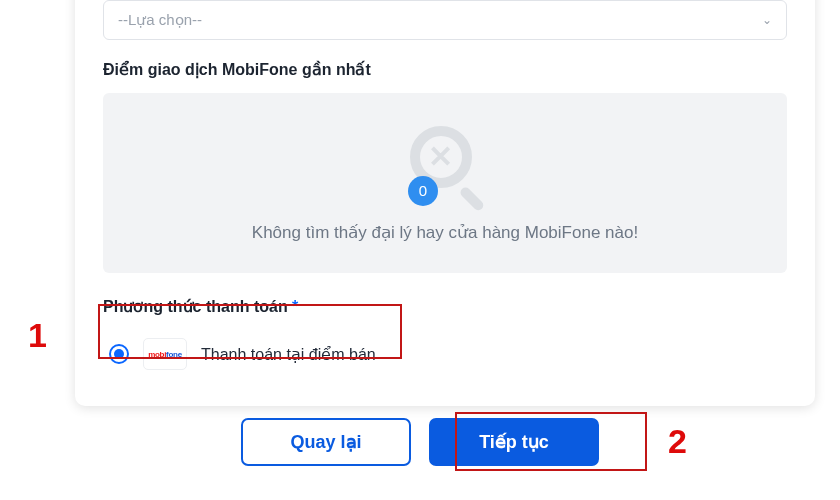 The image size is (840, 500). I want to click on annotation-number-1: 1, so click(38, 336).